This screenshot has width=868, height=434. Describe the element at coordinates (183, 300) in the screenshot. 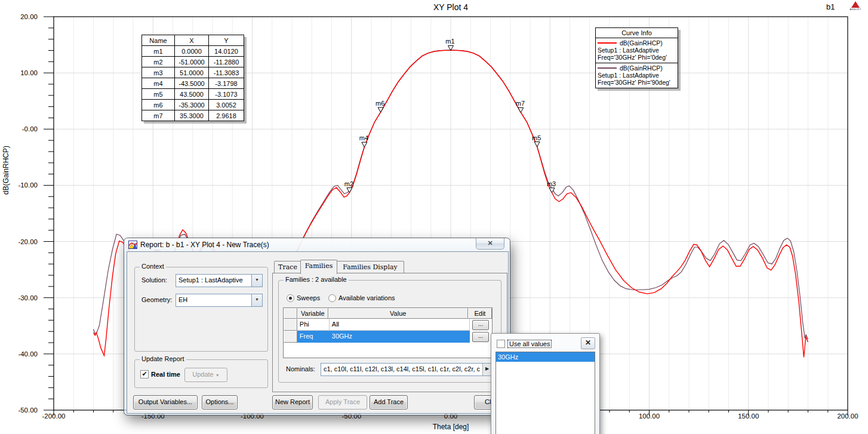

I see `geometry-value: EH` at that location.